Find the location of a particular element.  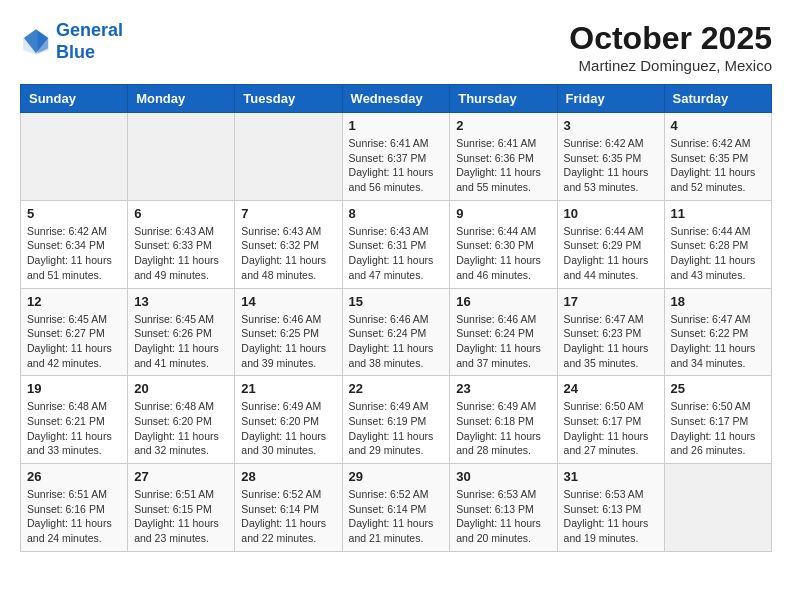

day-number: 22 is located at coordinates (396, 388).